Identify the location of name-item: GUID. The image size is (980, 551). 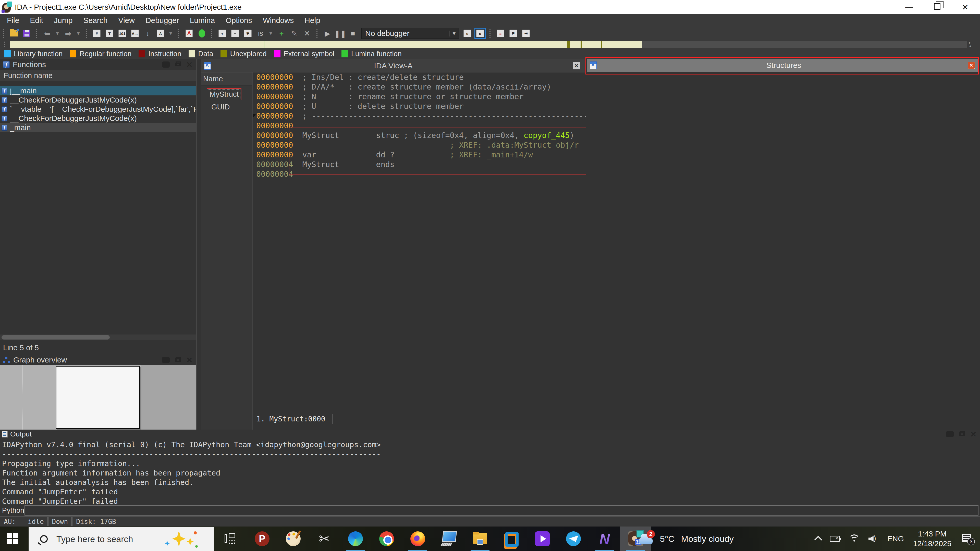
(227, 107).